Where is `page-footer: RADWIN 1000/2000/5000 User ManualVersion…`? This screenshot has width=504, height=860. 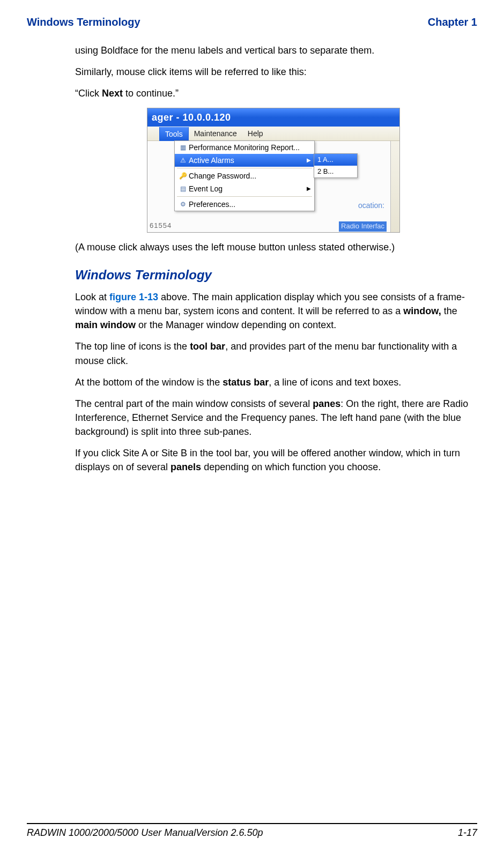
page-footer: RADWIN 1000/2000/5000 User ManualVersion… is located at coordinates (252, 831).